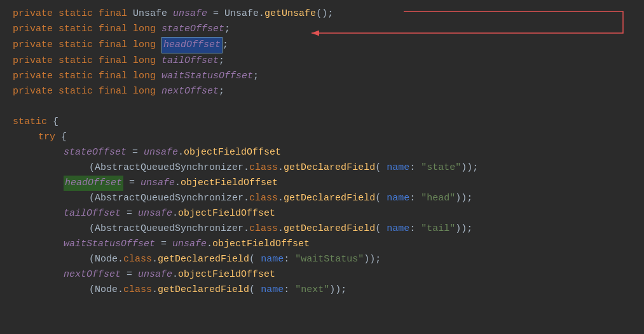 This screenshot has width=644, height=334. What do you see at coordinates (398, 198) in the screenshot?
I see `param-name2: name` at bounding box center [398, 198].